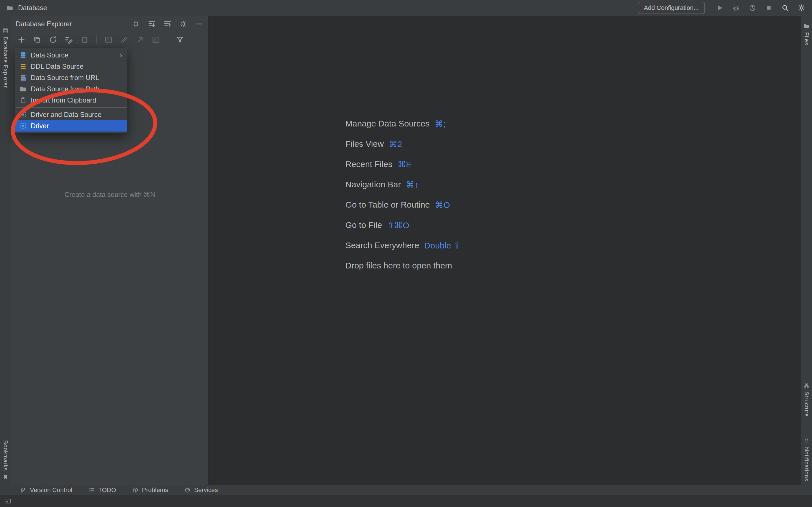  What do you see at coordinates (53, 40) in the screenshot?
I see `toolbar-button-refresh` at bounding box center [53, 40].